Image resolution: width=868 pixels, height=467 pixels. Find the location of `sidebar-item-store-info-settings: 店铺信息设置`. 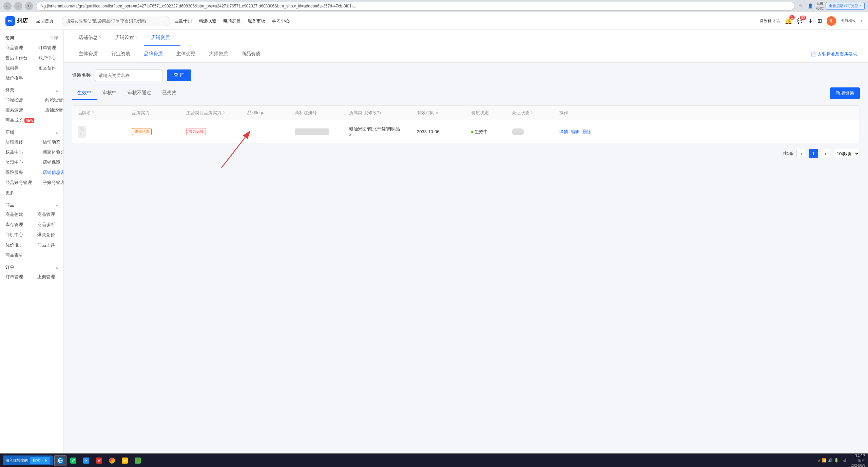

sidebar-item-store-info-settings: 店铺信息设置 is located at coordinates (51, 172).